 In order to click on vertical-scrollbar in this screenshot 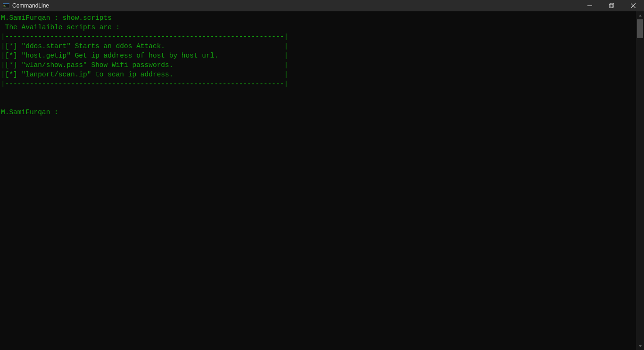, I will do `click(640, 181)`.